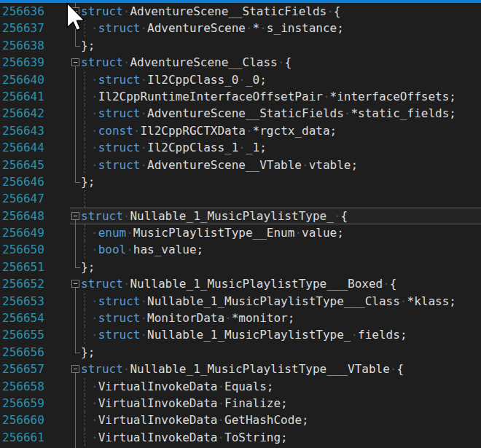  Describe the element at coordinates (211, 96) in the screenshot. I see `code-token: Il2CppRuntimeInterfaceOffsetPair` at that location.